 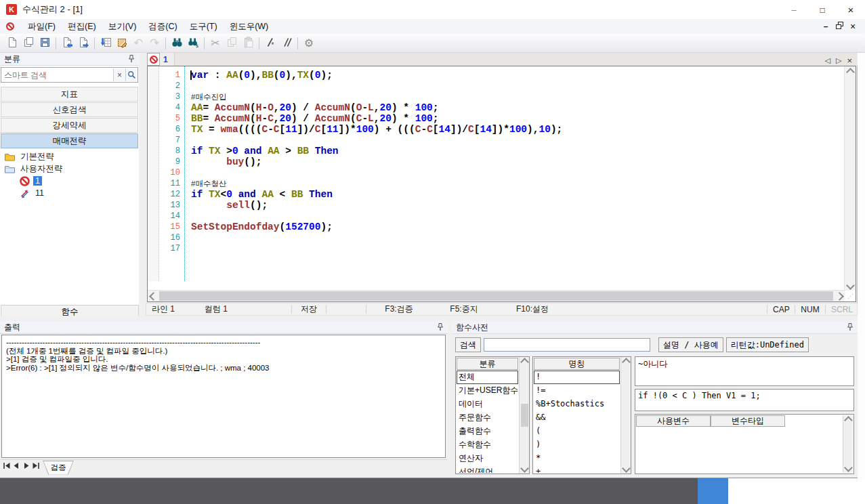 What do you see at coordinates (488, 469) in the screenshot?
I see `category-list-item: 선언/제어` at bounding box center [488, 469].